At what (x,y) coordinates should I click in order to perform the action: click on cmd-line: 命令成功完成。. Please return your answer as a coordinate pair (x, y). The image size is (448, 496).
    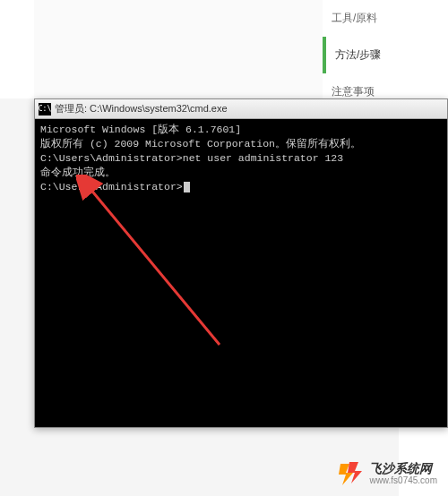
    Looking at the image, I should click on (241, 173).